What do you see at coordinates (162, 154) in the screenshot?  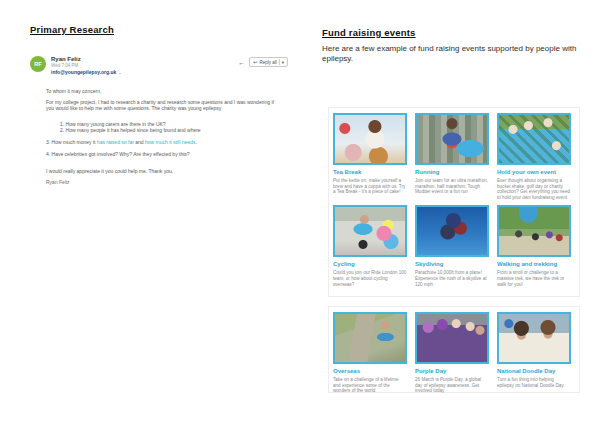 I see `email-question-4: 4. Have celebrities got involved? Why? A…` at bounding box center [162, 154].